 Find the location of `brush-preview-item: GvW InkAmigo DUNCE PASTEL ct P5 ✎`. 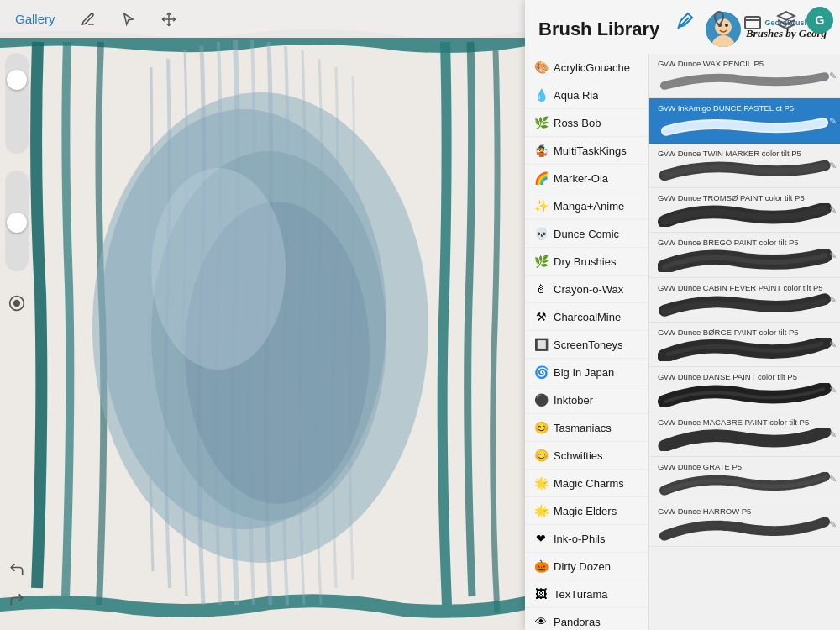

brush-preview-item: GvW InkAmigo DUNCE PASTEL ct P5 ✎ is located at coordinates (744, 121).